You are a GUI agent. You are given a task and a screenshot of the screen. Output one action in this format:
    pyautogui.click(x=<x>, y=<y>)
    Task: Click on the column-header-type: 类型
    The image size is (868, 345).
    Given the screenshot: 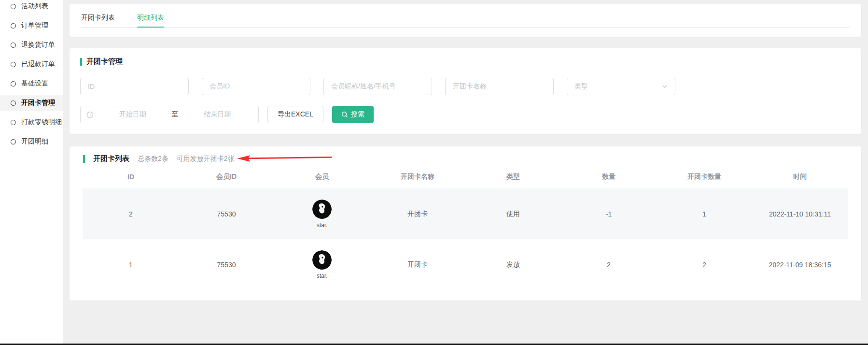 What is the action you would take?
    pyautogui.click(x=513, y=177)
    